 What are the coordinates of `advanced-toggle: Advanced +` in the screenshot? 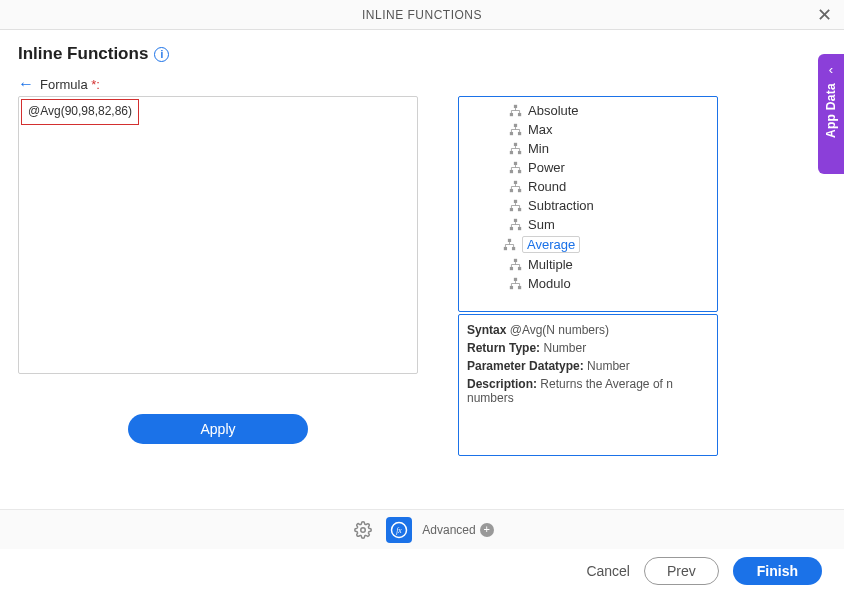 It's located at (458, 530).